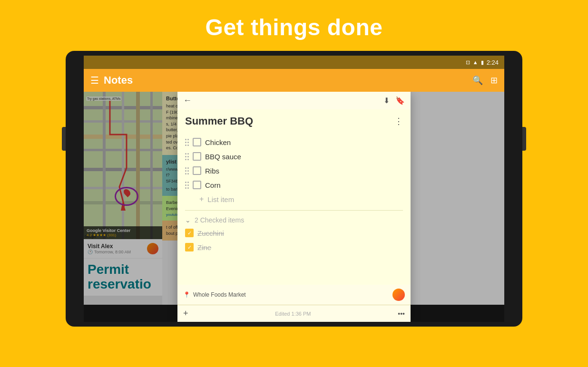  Describe the element at coordinates (294, 210) in the screenshot. I see `divider` at that location.